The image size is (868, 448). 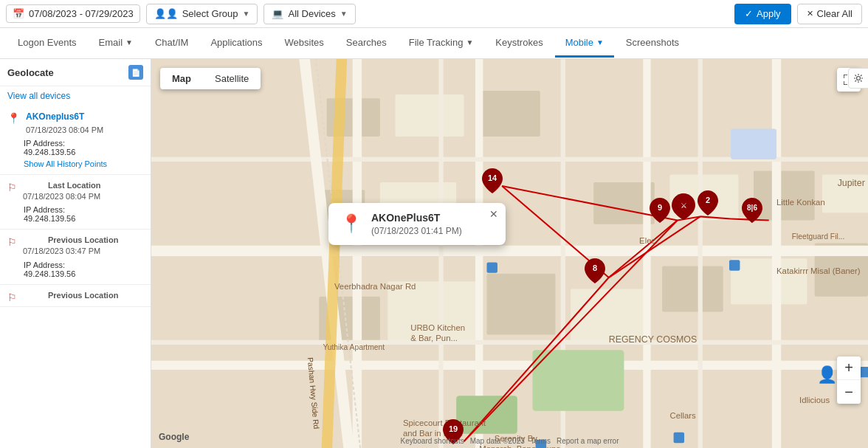 I want to click on device-time: 07/18/2023 03:47 PM, so click(x=71, y=251).